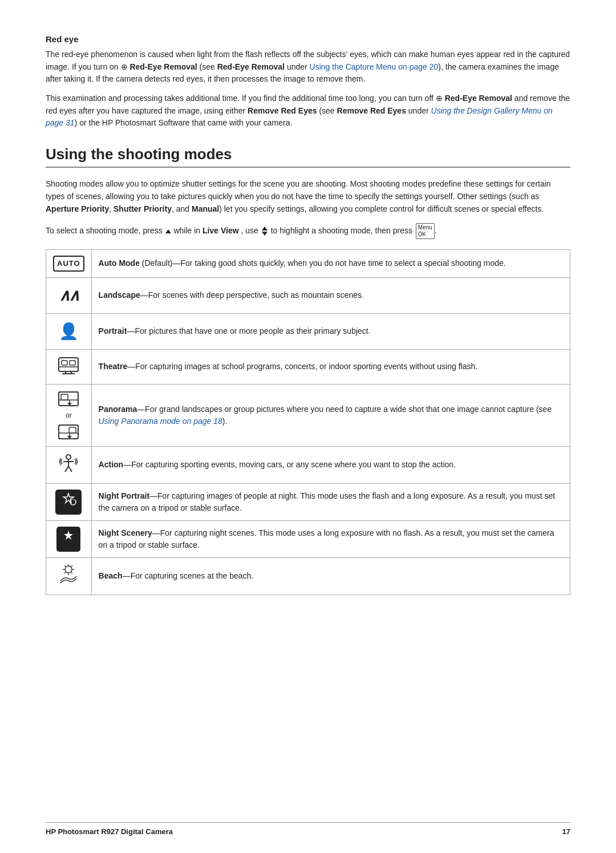 The width and height of the screenshot is (616, 853). Describe the element at coordinates (68, 296) in the screenshot. I see `landscape-icon: ∧∧` at that location.